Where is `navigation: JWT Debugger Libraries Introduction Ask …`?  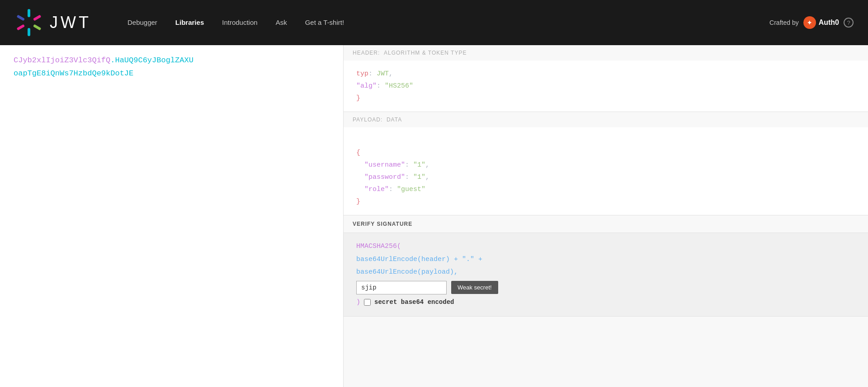
navigation: JWT Debugger Libraries Introduction Ask … is located at coordinates (434, 23).